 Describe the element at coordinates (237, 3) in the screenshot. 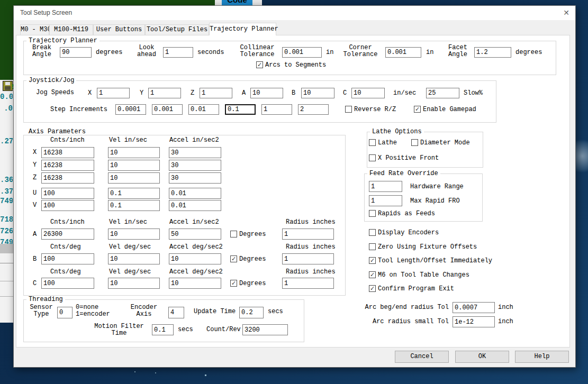

I see `code-button: Code` at that location.